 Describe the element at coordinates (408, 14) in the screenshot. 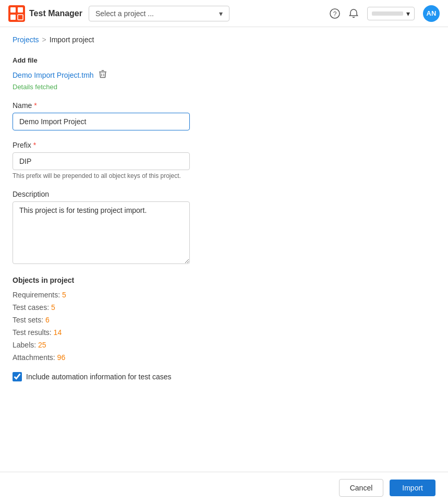

I see `user-dropdown-chevron: ▾` at that location.